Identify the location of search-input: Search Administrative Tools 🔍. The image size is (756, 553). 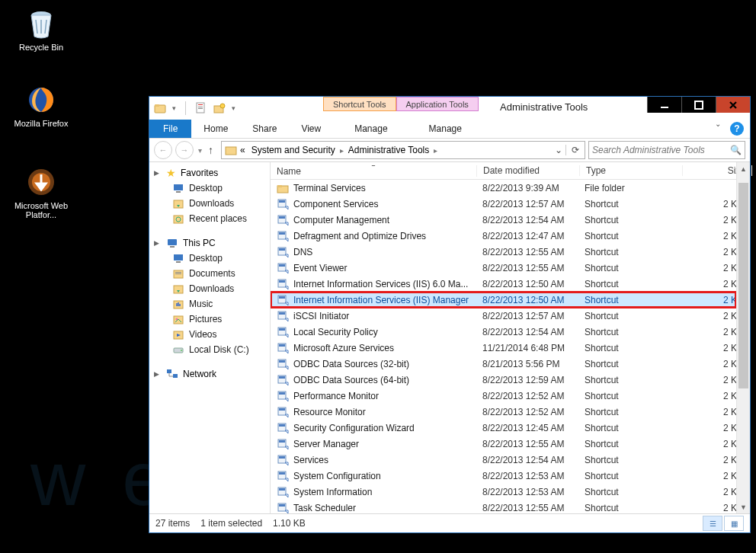
(667, 150).